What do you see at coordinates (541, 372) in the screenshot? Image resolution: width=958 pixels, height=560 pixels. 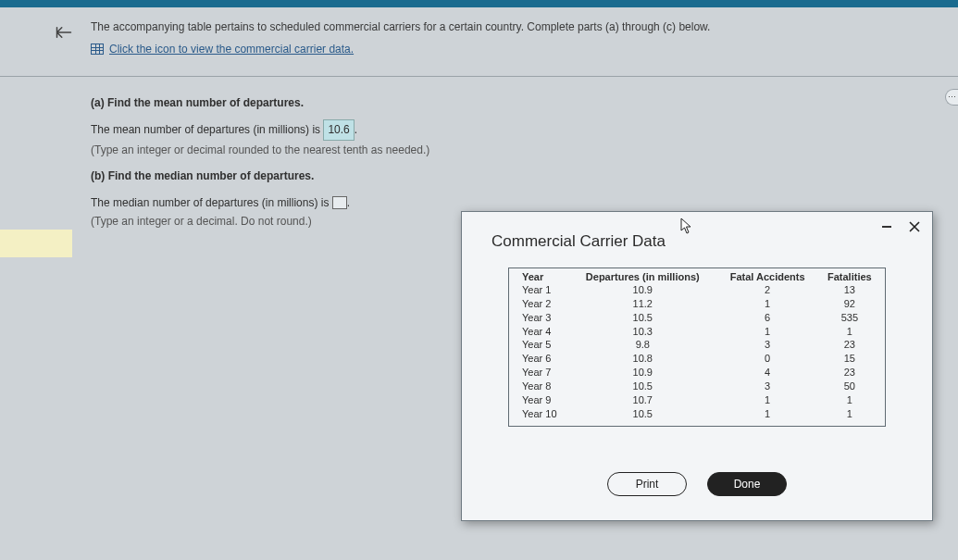 I see `cell-year: Year 7` at bounding box center [541, 372].